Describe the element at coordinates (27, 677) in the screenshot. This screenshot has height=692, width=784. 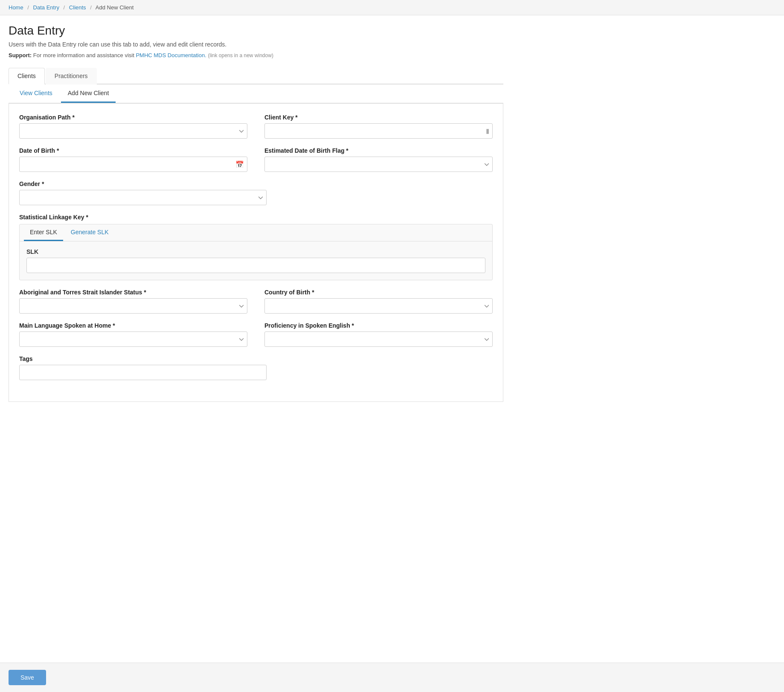
I see `save-button: Save` at that location.